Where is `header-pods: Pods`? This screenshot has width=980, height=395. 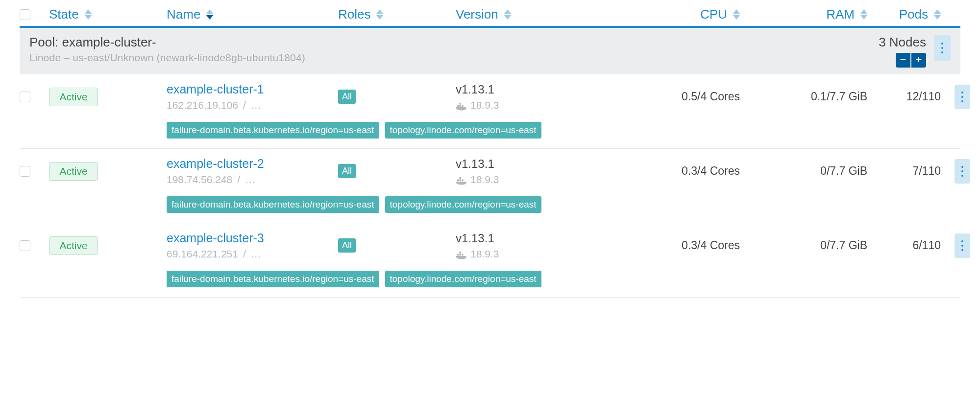
header-pods: Pods is located at coordinates (904, 15).